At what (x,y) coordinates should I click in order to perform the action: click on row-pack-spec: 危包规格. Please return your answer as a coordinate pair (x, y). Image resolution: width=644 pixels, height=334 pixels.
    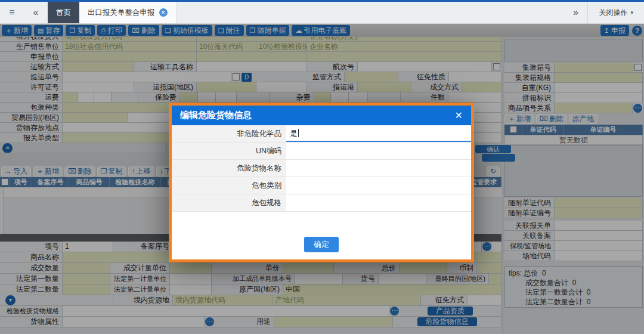
    Looking at the image, I should click on (321, 203).